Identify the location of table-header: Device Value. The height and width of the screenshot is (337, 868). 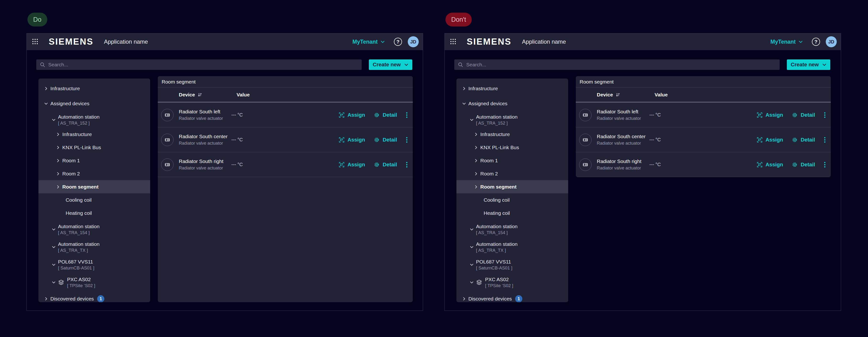
(703, 95).